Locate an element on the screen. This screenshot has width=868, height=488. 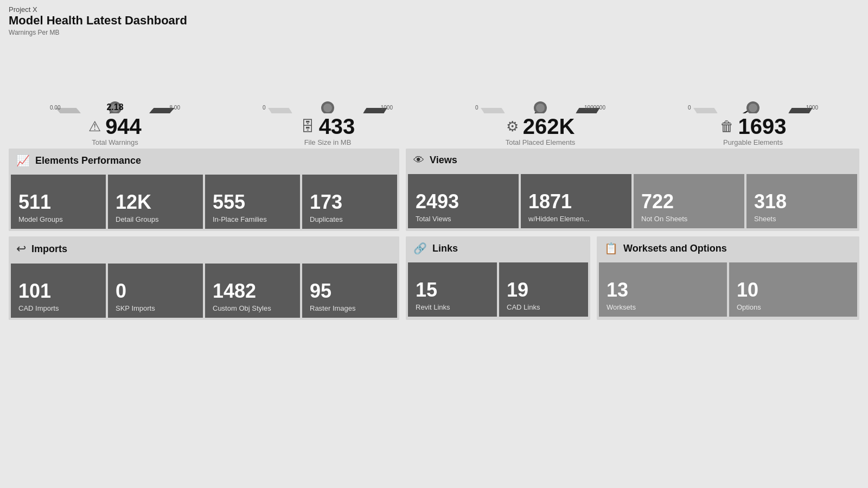
views-cards: 2493Total Views1871w/Hidden Elemen...722… is located at coordinates (633, 201).